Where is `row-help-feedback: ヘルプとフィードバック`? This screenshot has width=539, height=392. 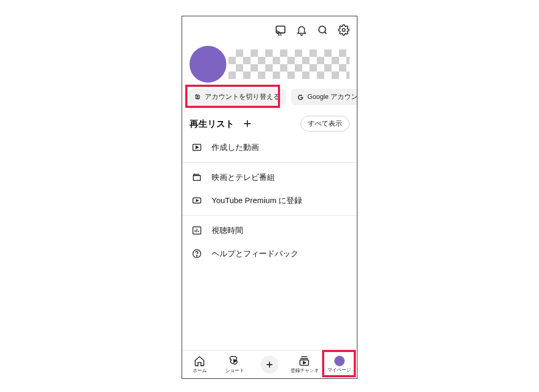
row-help-feedback: ヘルプとフィードバック is located at coordinates (270, 254).